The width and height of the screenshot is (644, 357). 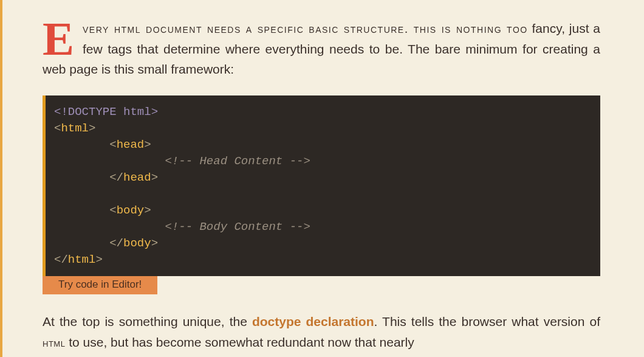 What do you see at coordinates (137, 178) in the screenshot?
I see `code-tag-head-close: head` at bounding box center [137, 178].